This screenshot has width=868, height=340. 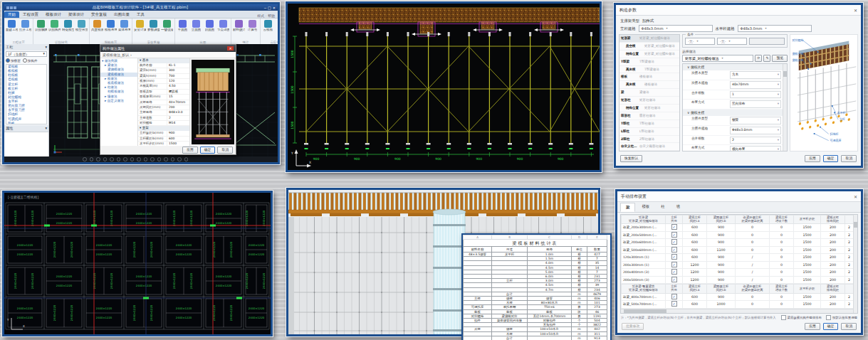 What do you see at coordinates (13, 60) in the screenshot?
I see `radio-按楼层: 按楼层` at bounding box center [13, 60].